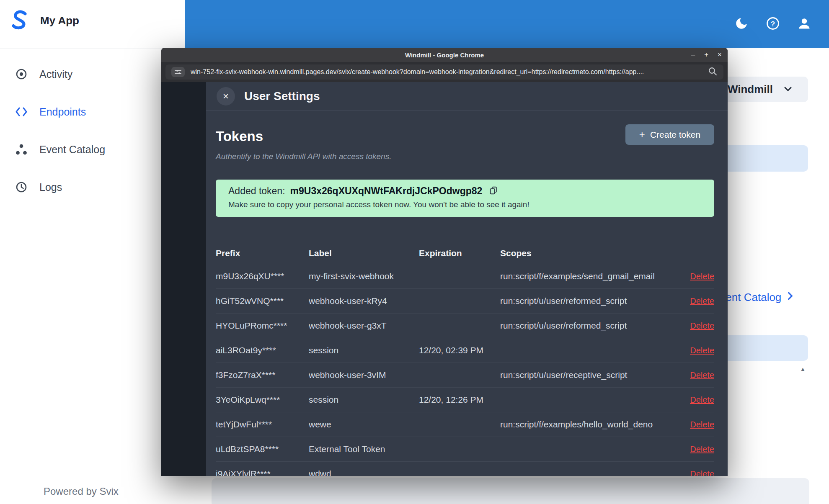 The width and height of the screenshot is (829, 504). What do you see at coordinates (364, 326) in the screenshot?
I see `token-label: webhook-user-g3xT` at bounding box center [364, 326].